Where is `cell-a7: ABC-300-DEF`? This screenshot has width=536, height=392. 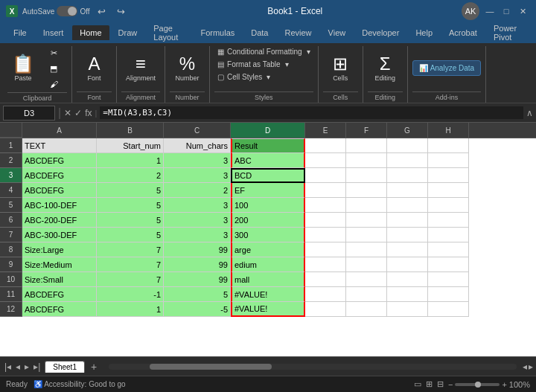
cell-a7: ABC-300-DEF is located at coordinates (60, 235).